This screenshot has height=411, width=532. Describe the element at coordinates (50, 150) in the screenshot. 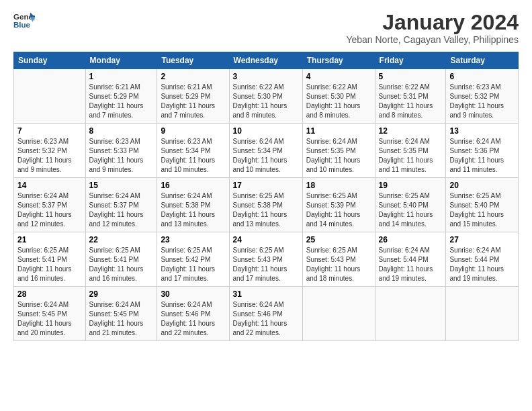

I see `day-cell: 7Sunrise: 6:23 AM Sunset: 5:32 PM Daylig…` at that location.